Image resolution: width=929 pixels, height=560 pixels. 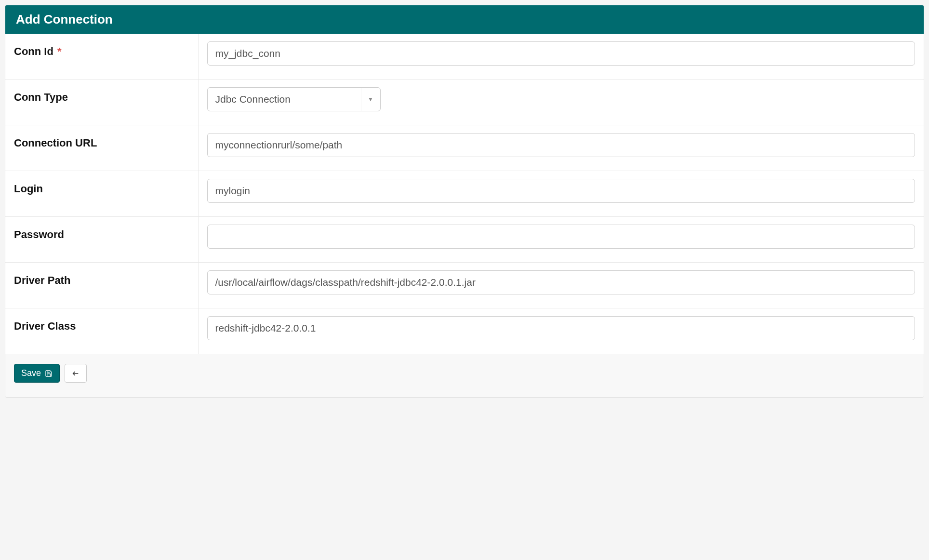 I want to click on label-password: Password, so click(x=102, y=240).